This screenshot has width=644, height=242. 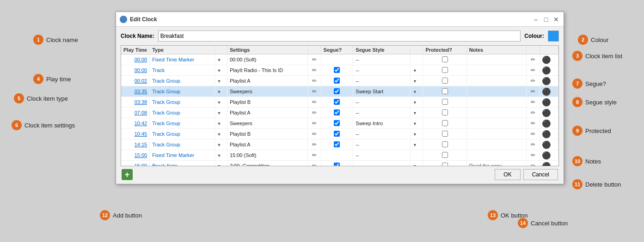 What do you see at coordinates (135, 91) in the screenshot?
I see `playtime-cell: 03:35` at bounding box center [135, 91].